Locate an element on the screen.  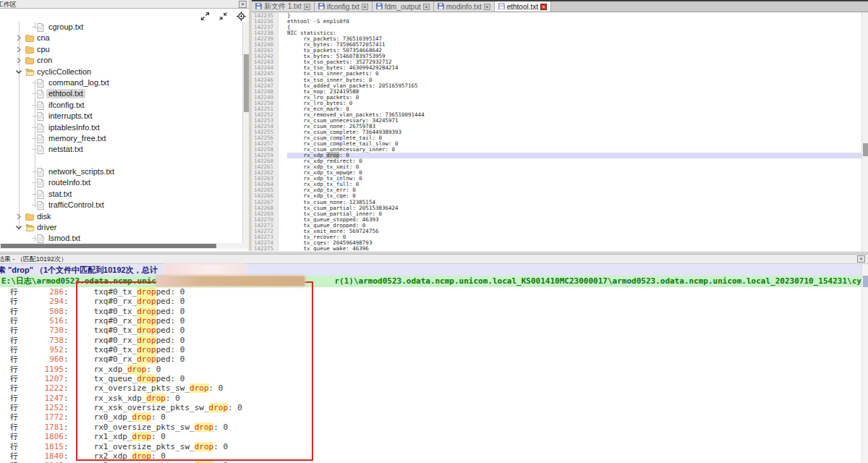
editor-line: 142275 tx_queue_wake: 46396 is located at coordinates (557, 249).